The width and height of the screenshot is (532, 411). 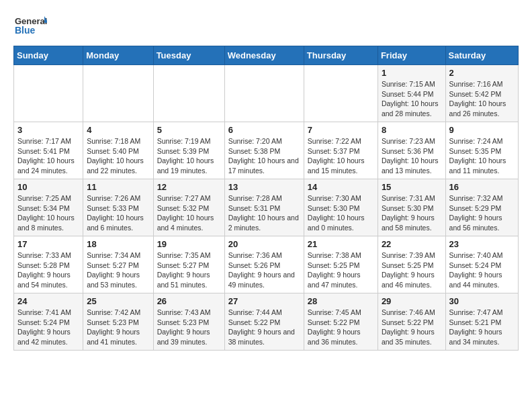 What do you see at coordinates (26, 30) in the screenshot?
I see `svg-text: Blue` at bounding box center [26, 30].